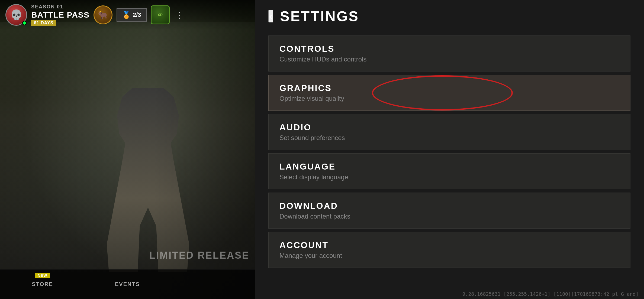 This screenshot has width=644, height=299. I want to click on avatar-skull-icon: 💀, so click(16, 15).